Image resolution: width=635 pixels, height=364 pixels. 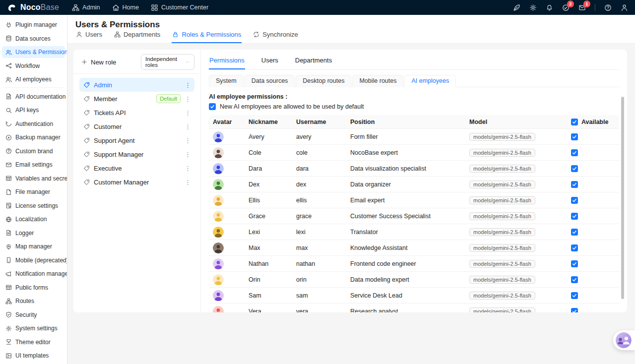 What do you see at coordinates (126, 8) in the screenshot?
I see `topbar-nav-home: Home` at bounding box center [126, 8].